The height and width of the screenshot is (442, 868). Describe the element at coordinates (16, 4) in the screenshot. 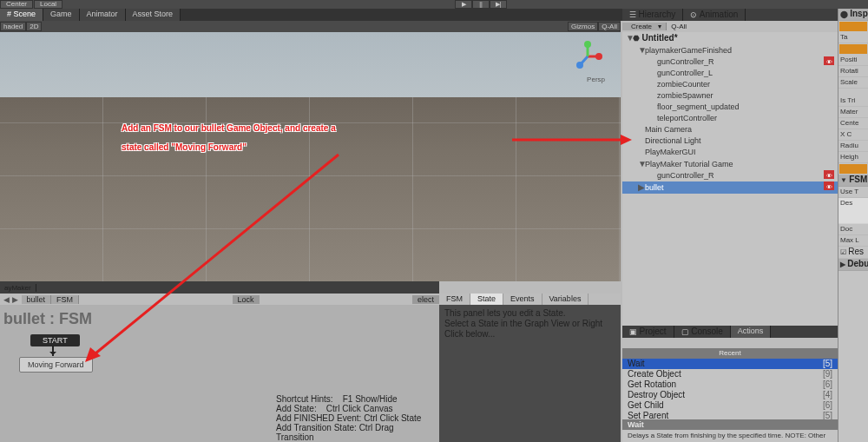

I see `pivot-center-toggle: Center` at that location.